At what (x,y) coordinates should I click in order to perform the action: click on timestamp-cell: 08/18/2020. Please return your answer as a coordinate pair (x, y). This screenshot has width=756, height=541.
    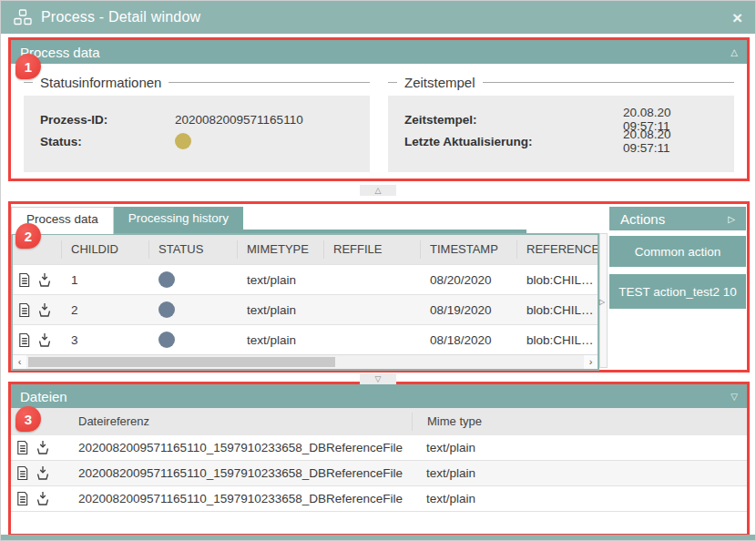
    Looking at the image, I should click on (469, 341).